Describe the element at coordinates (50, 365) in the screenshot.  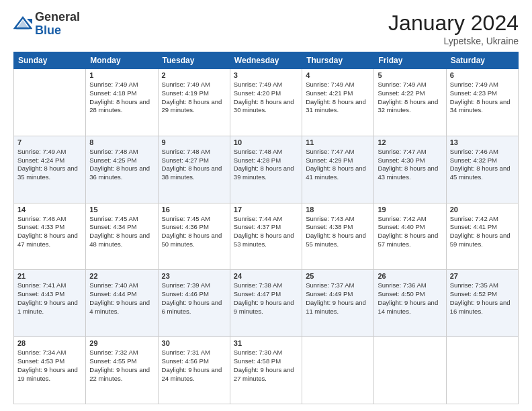
I see `cell-info: Sunrise: 7:34 AMSunset: 4:53 PMDaylight:…` at that location.